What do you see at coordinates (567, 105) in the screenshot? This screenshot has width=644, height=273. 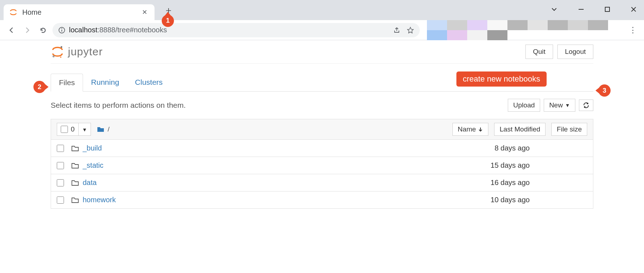 I see `caret-down-icon: ▼` at bounding box center [567, 105].